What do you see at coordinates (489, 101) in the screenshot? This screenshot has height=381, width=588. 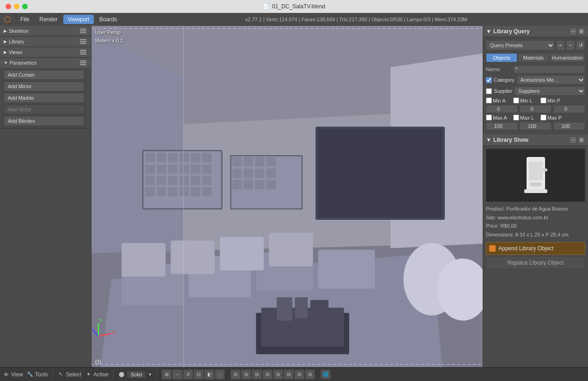 I see `min-a-checkbox` at bounding box center [489, 101].